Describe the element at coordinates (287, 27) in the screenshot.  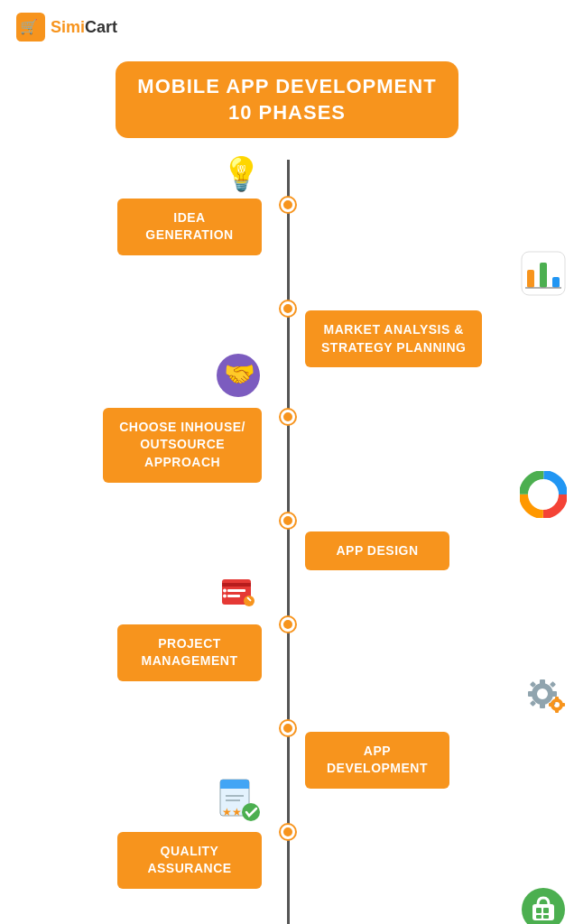
I see `logo-area: 🛒 SimiCart` at that location.